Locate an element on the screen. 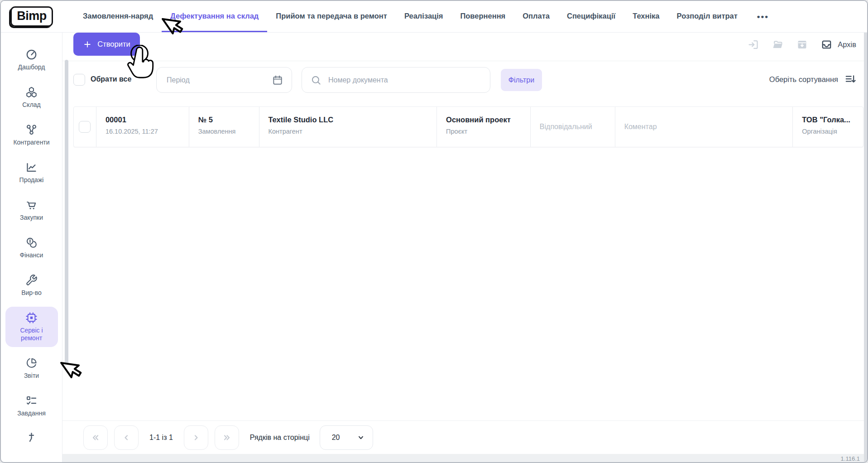 The image size is (868, 463). order-number: № 5 is located at coordinates (226, 120).